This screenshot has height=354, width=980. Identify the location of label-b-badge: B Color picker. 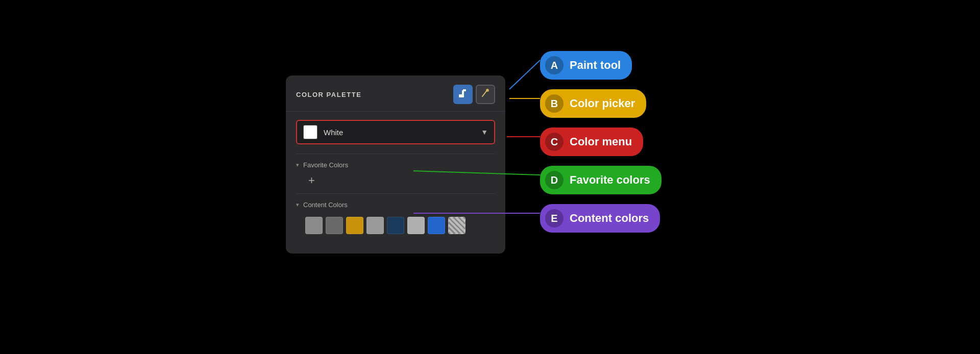
(593, 104).